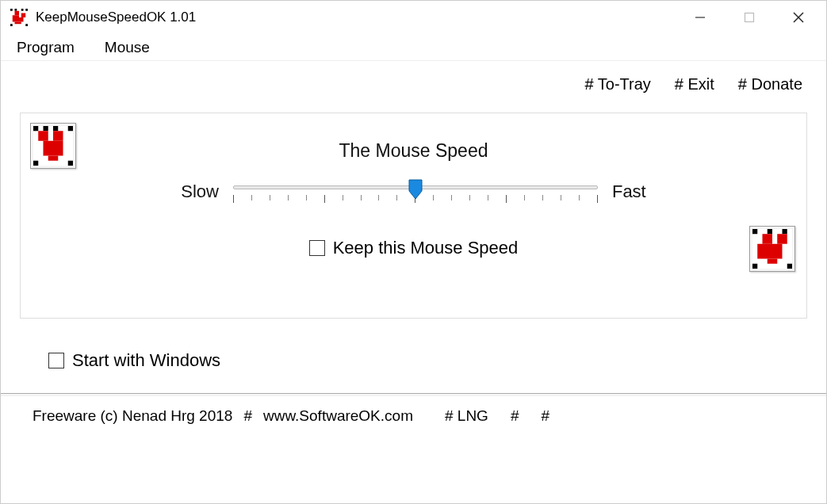 This screenshot has height=504, width=827. What do you see at coordinates (200, 192) in the screenshot?
I see `slow-label: Slow` at bounding box center [200, 192].